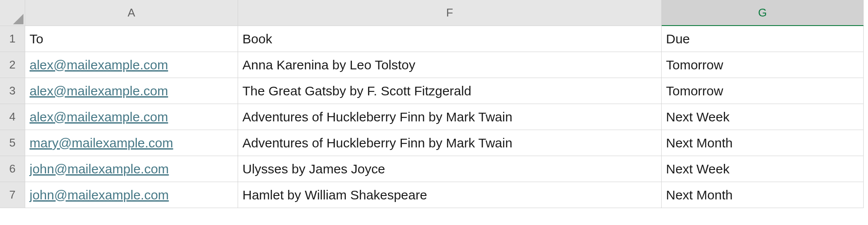 The image size is (868, 225). I want to click on cell-g6: Next Week, so click(763, 169).